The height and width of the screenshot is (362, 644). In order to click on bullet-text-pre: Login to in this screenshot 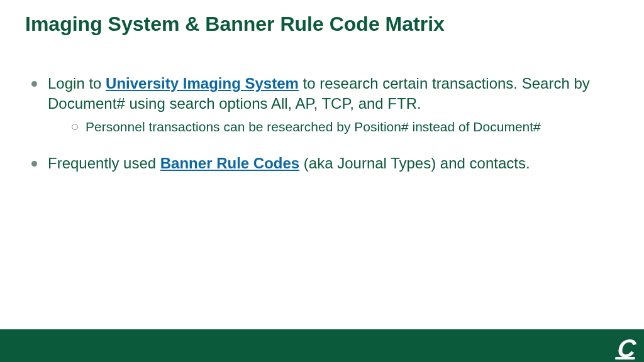, I will do `click(77, 83)`.